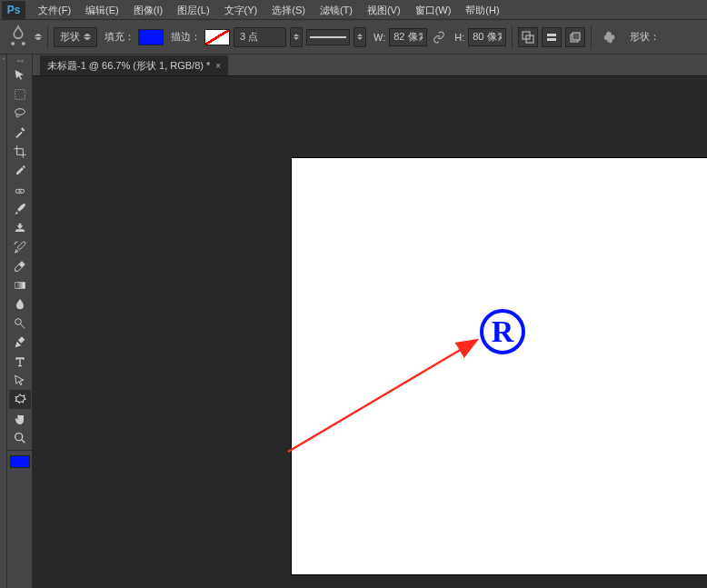 The width and height of the screenshot is (707, 588). Describe the element at coordinates (575, 37) in the screenshot. I see `path-arrange-button` at that location.